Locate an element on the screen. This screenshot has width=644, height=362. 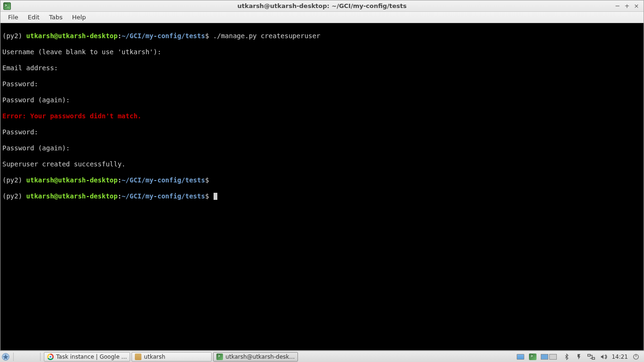
menu-file: File is located at coordinates (13, 17).